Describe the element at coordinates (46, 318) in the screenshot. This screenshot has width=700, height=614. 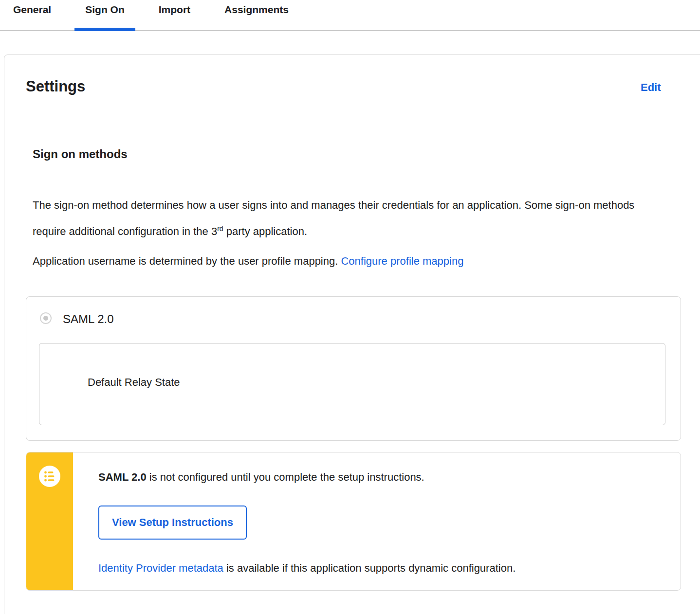
I see `radio-dot-icon` at that location.